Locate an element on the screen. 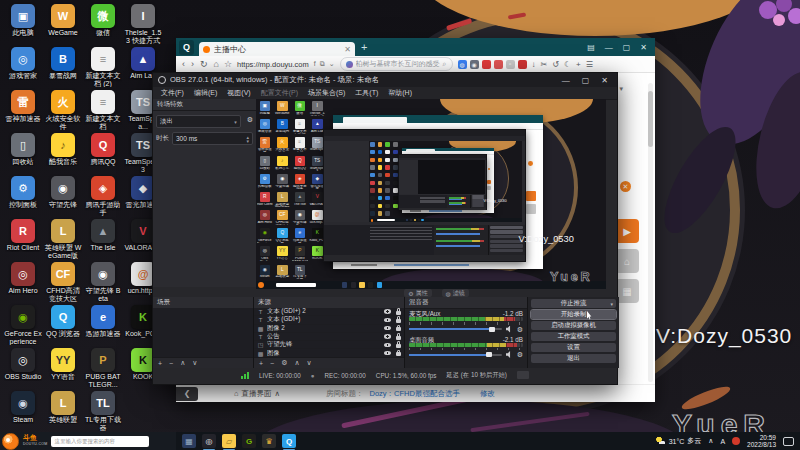 The height and width of the screenshot is (450, 800). taskbar-icon-geforce-experience: G is located at coordinates (249, 441).